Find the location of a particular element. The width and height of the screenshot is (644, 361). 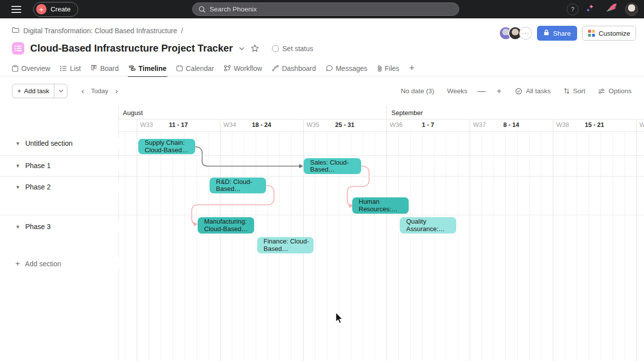

mouse-cursor is located at coordinates (340, 318).